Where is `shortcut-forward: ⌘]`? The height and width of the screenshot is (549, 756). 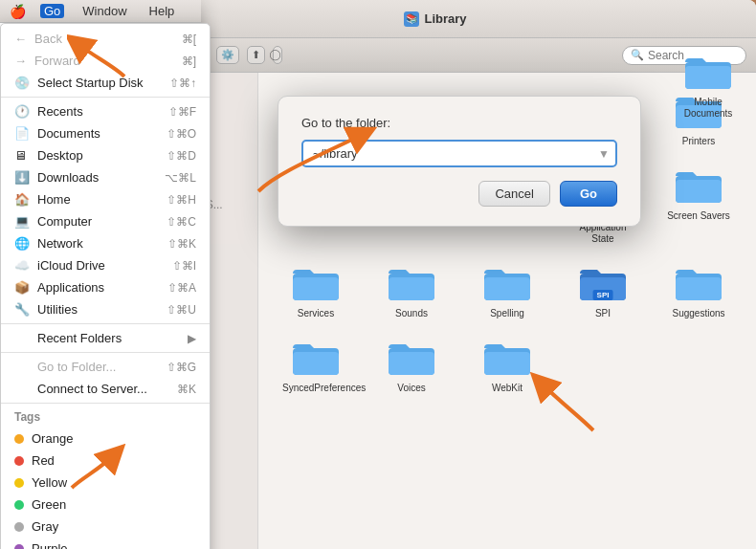
shortcut-forward: ⌘] is located at coordinates (189, 61).